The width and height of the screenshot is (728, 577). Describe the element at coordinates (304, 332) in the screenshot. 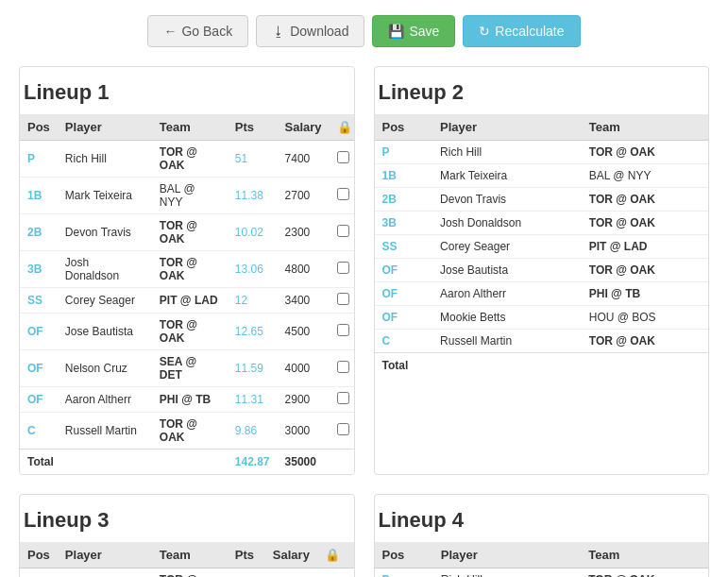

I see `player-salary: 4500` at that location.